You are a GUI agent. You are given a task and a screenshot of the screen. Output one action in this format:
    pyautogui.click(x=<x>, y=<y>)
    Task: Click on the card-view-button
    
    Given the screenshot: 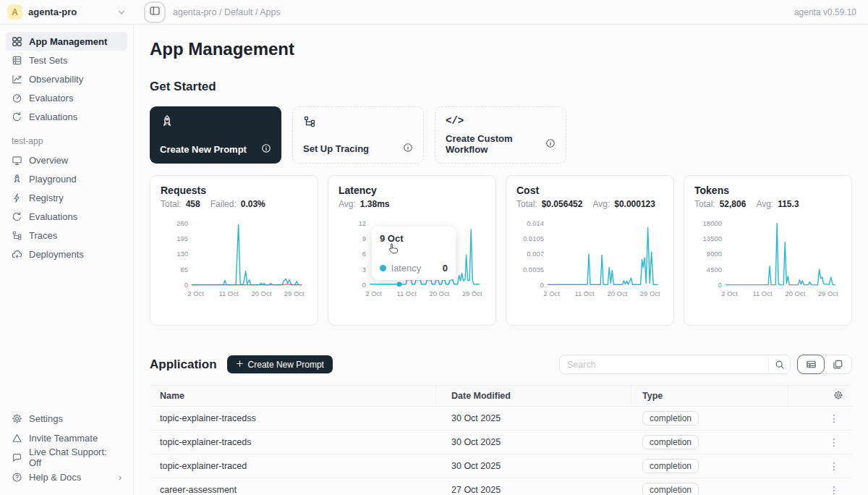 What is the action you would take?
    pyautogui.click(x=838, y=365)
    